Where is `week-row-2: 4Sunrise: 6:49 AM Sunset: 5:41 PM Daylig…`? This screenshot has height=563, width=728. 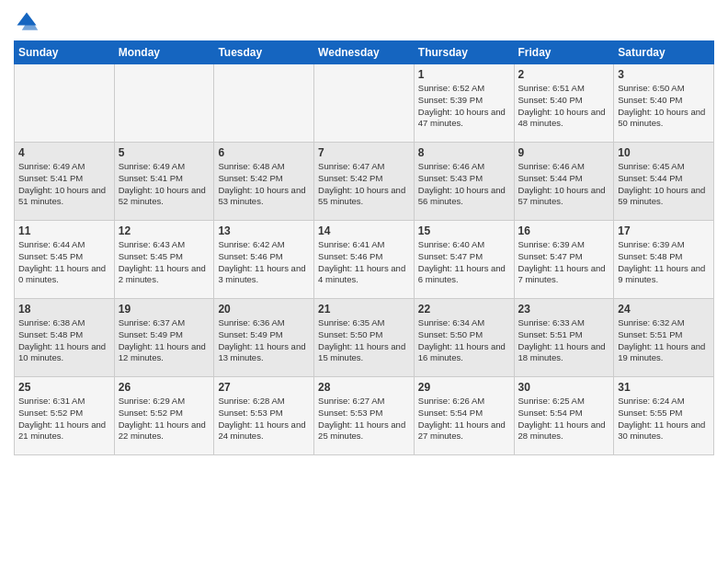
week-row-2: 4Sunrise: 6:49 AM Sunset: 5:41 PM Daylig… is located at coordinates (364, 182).